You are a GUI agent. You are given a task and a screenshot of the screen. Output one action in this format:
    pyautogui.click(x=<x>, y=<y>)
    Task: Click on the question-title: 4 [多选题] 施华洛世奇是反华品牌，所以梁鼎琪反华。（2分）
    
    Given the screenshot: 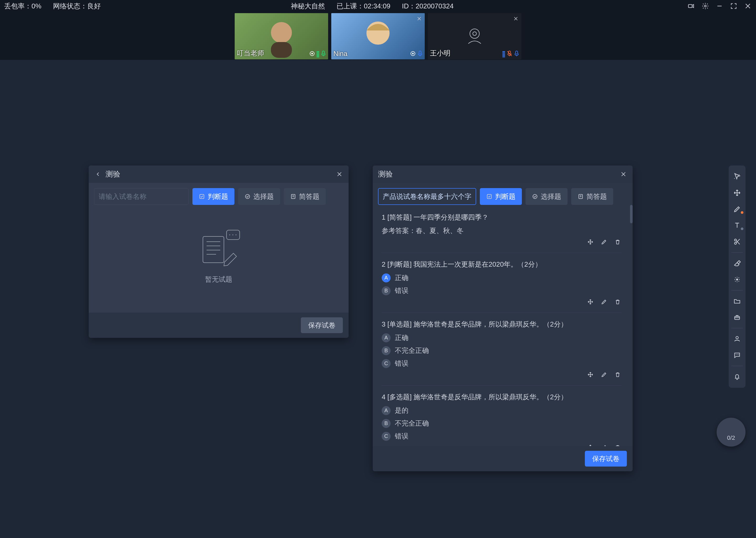 What is the action you would take?
    pyautogui.click(x=502, y=397)
    